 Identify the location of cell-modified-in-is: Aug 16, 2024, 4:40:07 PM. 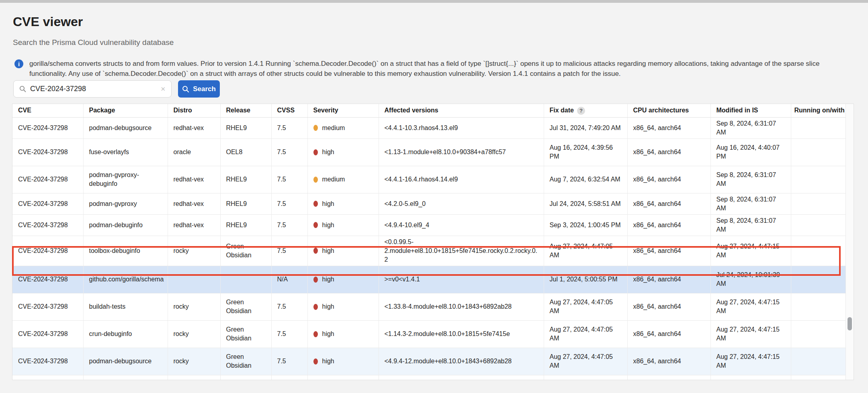
(751, 152).